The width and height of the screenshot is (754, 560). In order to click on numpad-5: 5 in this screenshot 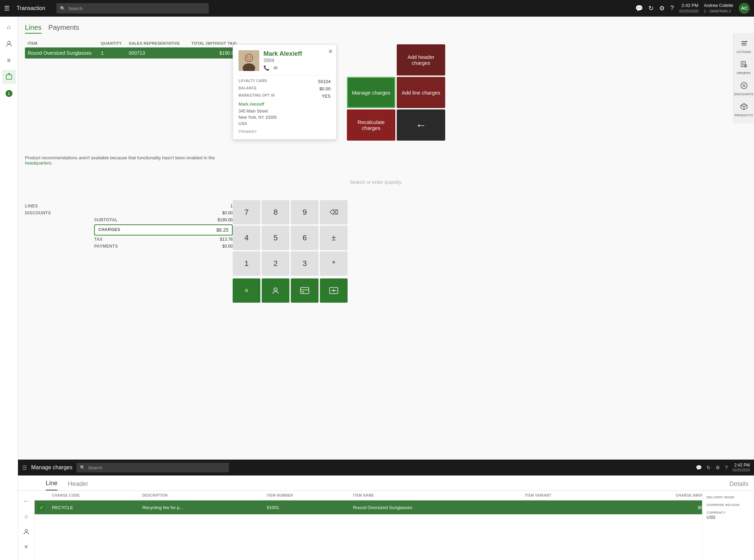, I will do `click(276, 238)`.